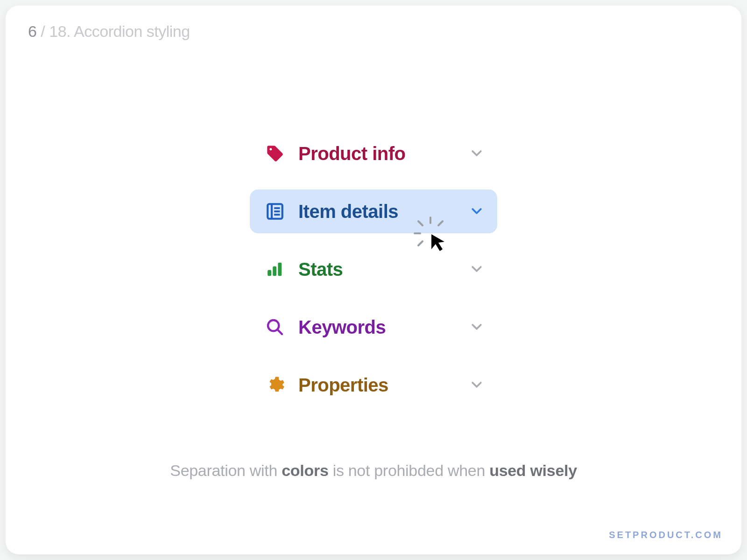 Image resolution: width=747 pixels, height=560 pixels. Describe the element at coordinates (275, 327) in the screenshot. I see `search-icon` at that location.